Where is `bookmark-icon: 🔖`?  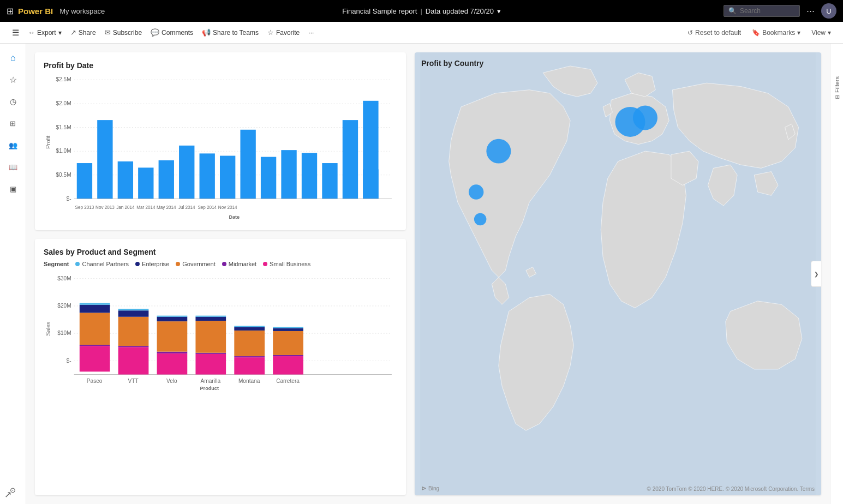
bookmark-icon: 🔖 is located at coordinates (756, 33).